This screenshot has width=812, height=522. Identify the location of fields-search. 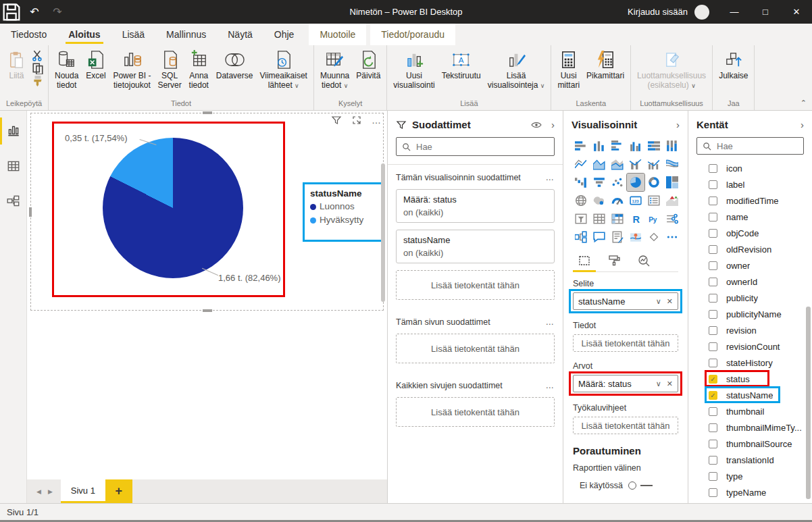
(750, 146).